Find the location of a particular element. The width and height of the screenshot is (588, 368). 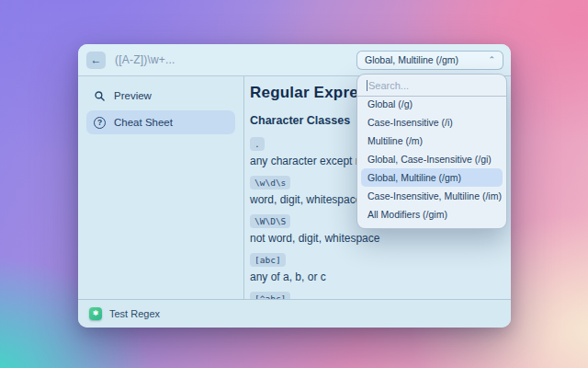

modifier-search-input: Search... is located at coordinates (432, 86).